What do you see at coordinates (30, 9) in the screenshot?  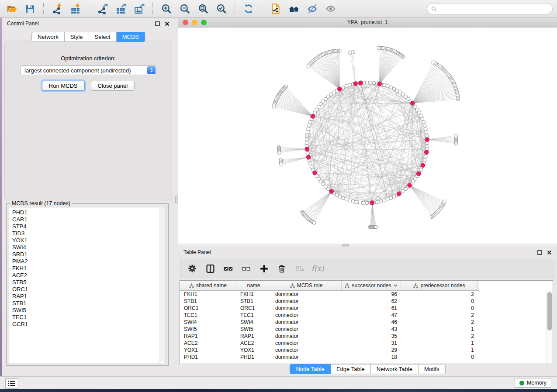 I see `save-session-icon` at bounding box center [30, 9].